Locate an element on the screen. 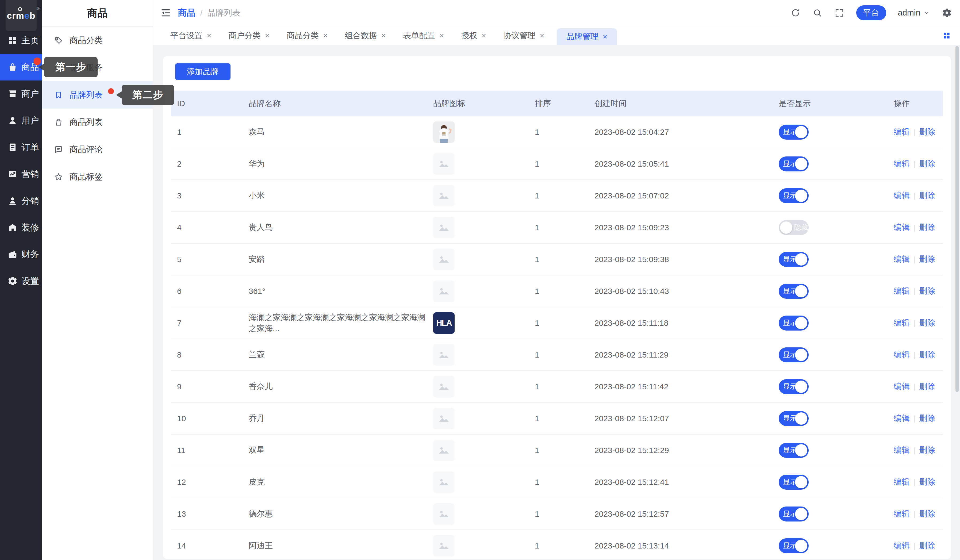 Image resolution: width=960 pixels, height=560 pixels. sidebar-item-distribution: 分销 is located at coordinates (21, 201).